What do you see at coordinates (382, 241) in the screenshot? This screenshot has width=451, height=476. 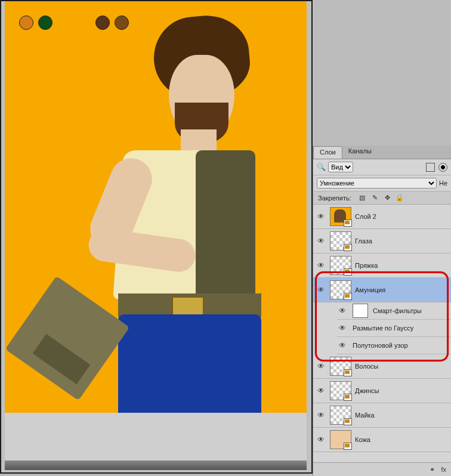 I see `layer-row-glaza: 👁 Глаза` at bounding box center [382, 241].